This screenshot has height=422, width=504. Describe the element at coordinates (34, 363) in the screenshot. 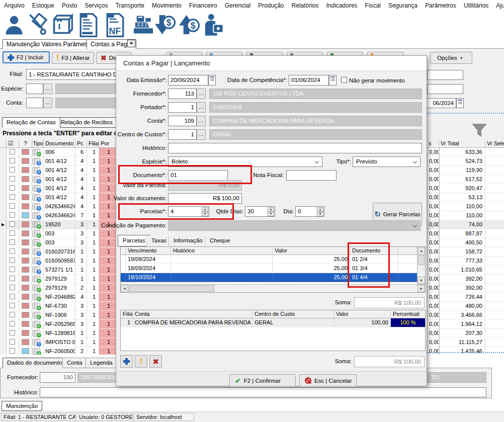

I see `tab-dados-documento: Dados do documento` at that location.